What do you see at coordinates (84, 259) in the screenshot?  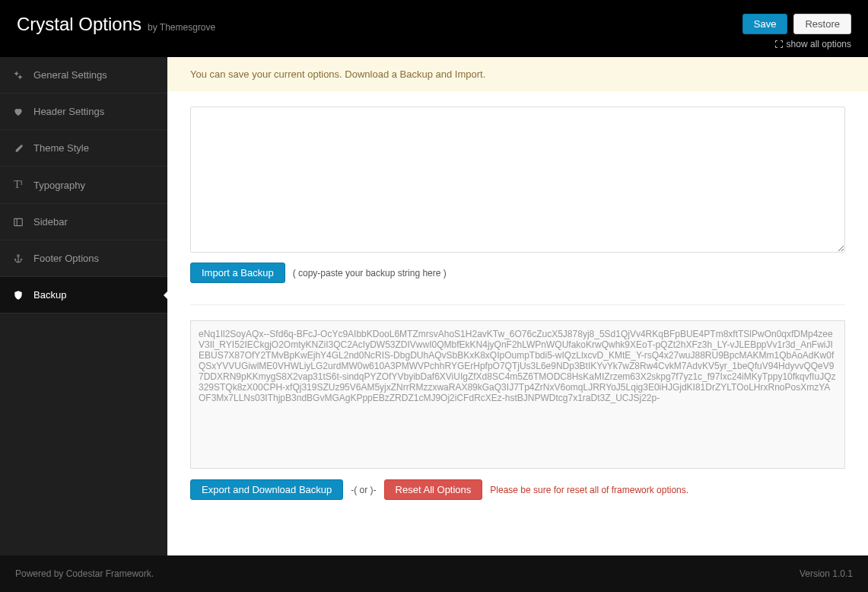 I see `sidebar-item-footer-options: Footer Options` at bounding box center [84, 259].